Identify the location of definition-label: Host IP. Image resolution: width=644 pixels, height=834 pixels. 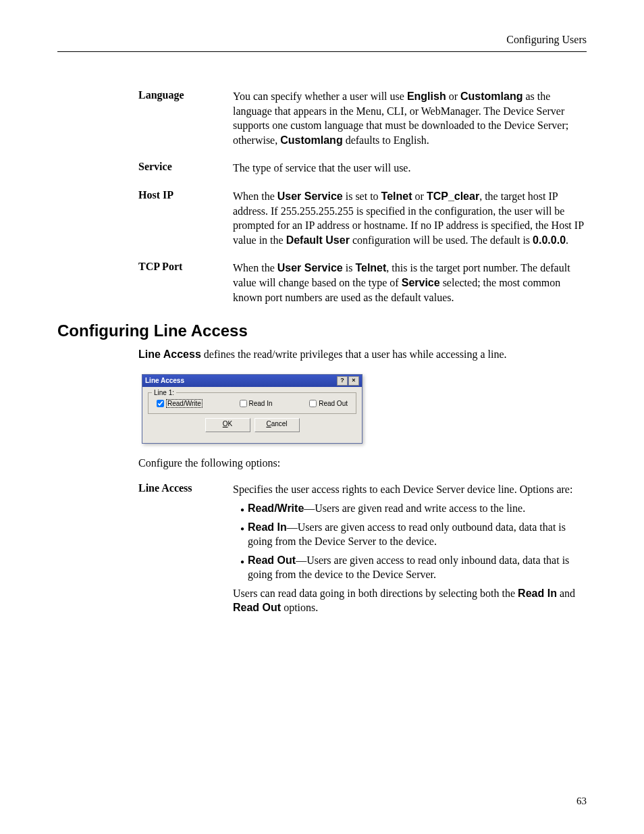
(186, 218).